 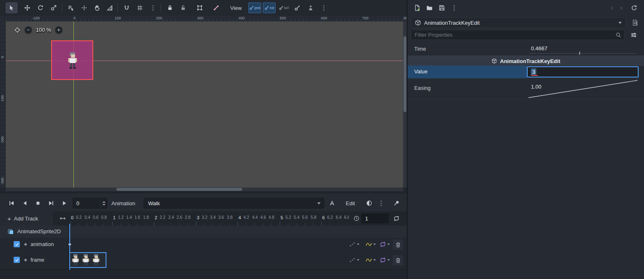 What do you see at coordinates (356, 218) in the screenshot?
I see `snap-clock-icon` at bounding box center [356, 218].